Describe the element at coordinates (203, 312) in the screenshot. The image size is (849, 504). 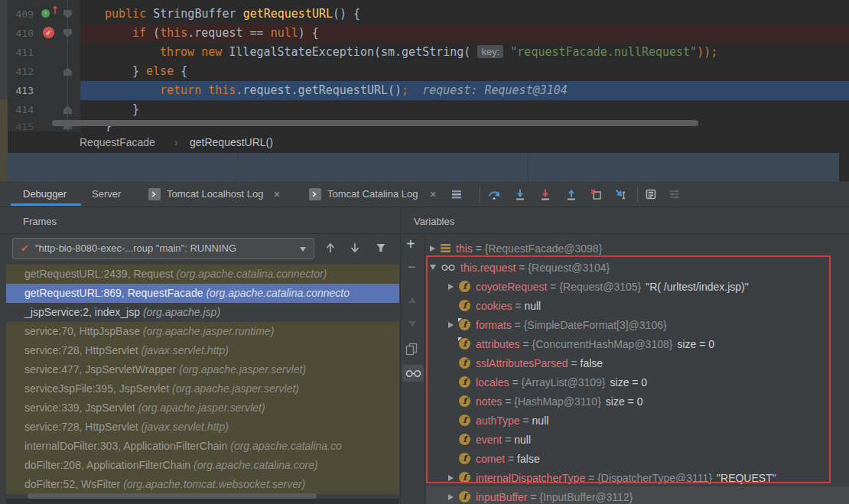
I see `stack-frame-row: _jspService:2, index_jsp (org.apache.jsp…` at that location.